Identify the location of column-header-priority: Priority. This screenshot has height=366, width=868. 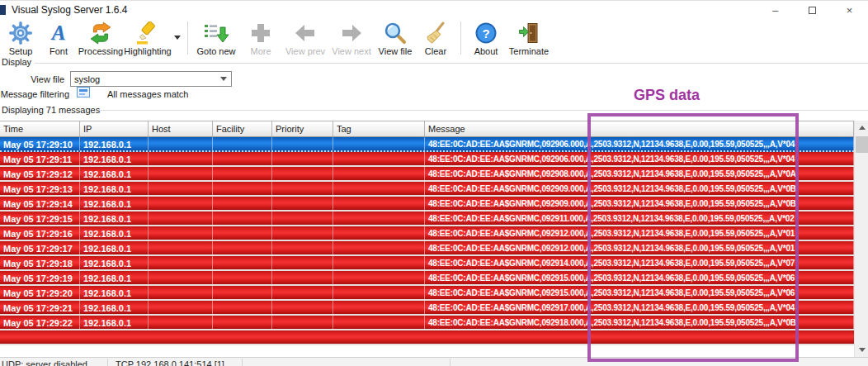
(303, 129).